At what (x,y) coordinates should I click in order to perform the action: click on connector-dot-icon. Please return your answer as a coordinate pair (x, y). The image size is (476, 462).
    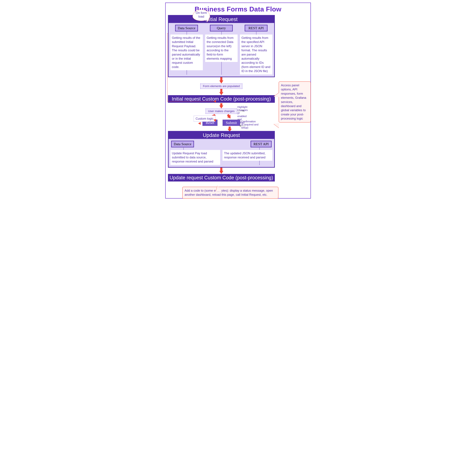
    Looking at the image, I should click on (240, 126).